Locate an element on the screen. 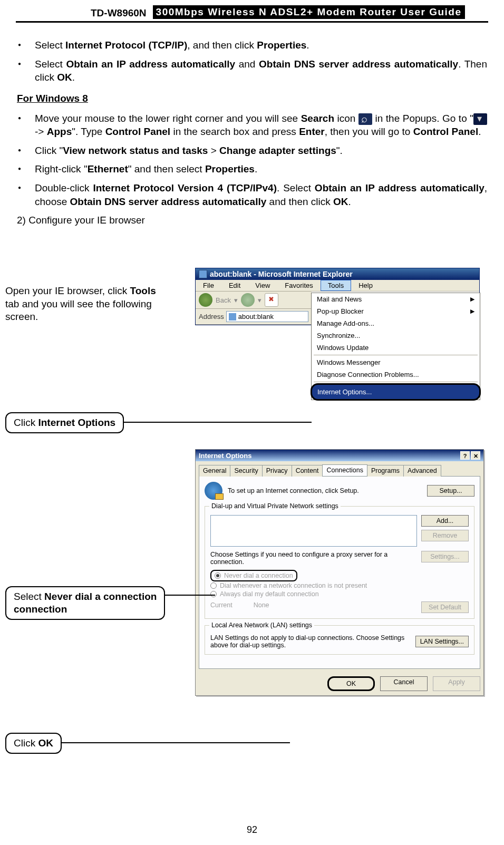  proxy-text: Choose Settings if you need to configure… is located at coordinates (314, 558).